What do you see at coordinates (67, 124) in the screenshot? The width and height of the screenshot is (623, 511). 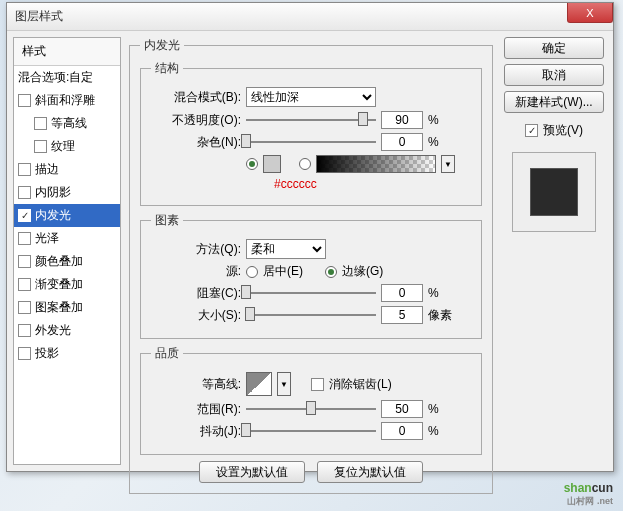 I see `sidebar-item-1: 等高线` at bounding box center [67, 124].